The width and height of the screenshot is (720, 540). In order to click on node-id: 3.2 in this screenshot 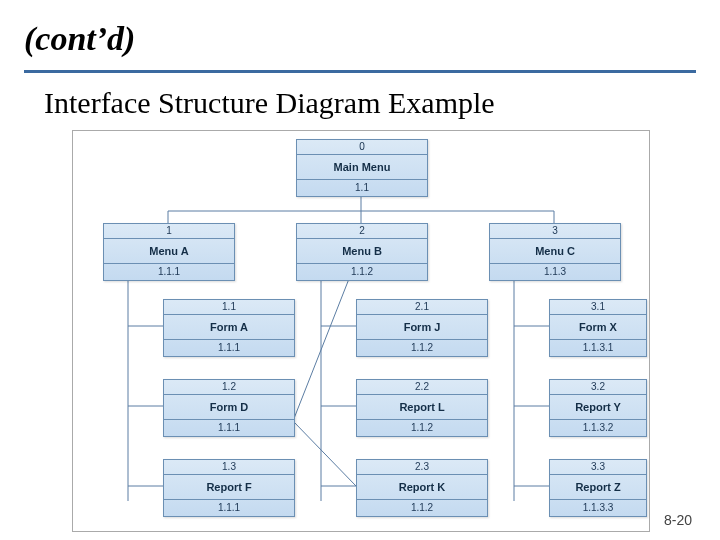, I will do `click(598, 388)`.